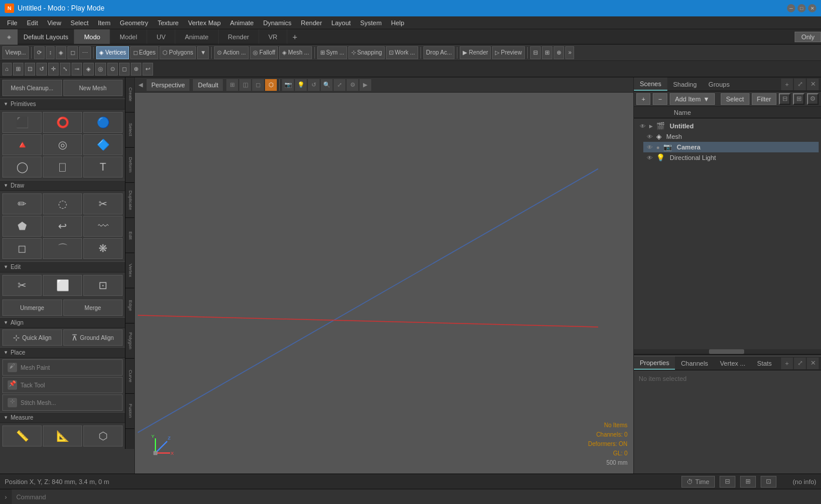  What do you see at coordinates (295, 37) in the screenshot?
I see `add-tab-button: +` at bounding box center [295, 37].